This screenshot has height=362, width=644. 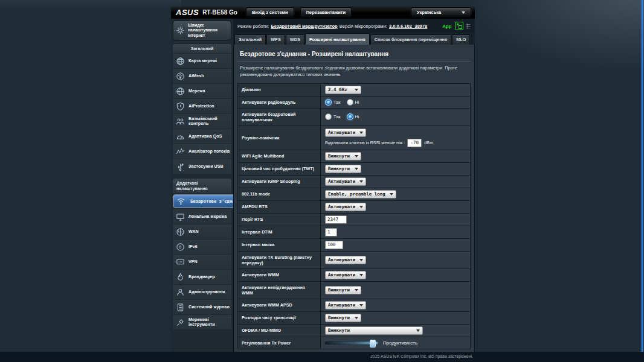 What do you see at coordinates (279, 220) in the screenshot?
I see `field-label: Поріг RTS` at bounding box center [279, 220].